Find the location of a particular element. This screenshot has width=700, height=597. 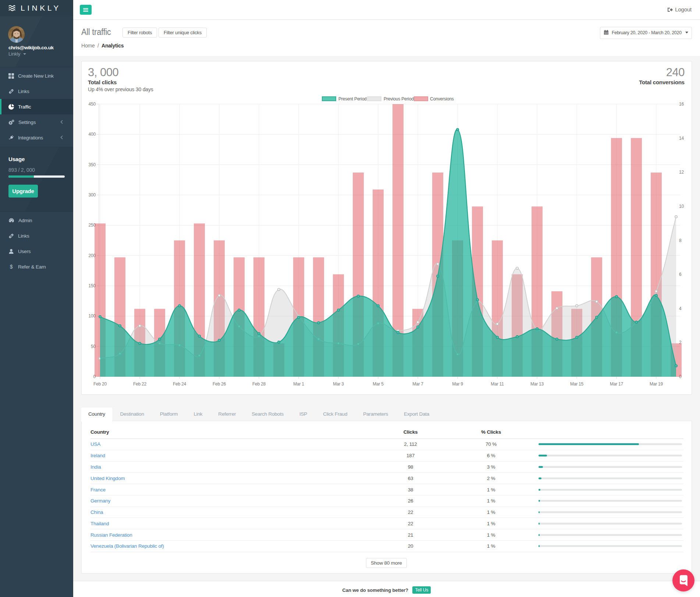

svg-text: Previous Period is located at coordinates (399, 99).